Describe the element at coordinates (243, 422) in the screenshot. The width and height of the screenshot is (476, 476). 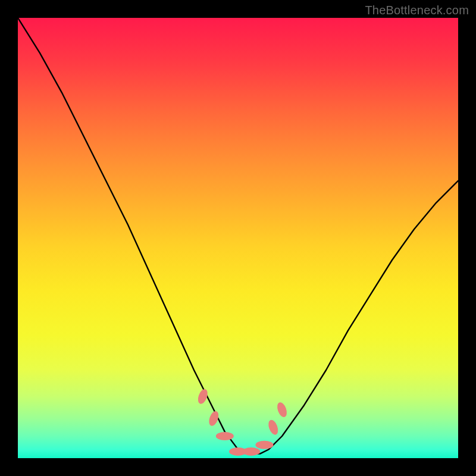
I see `highlight-markers` at that location.